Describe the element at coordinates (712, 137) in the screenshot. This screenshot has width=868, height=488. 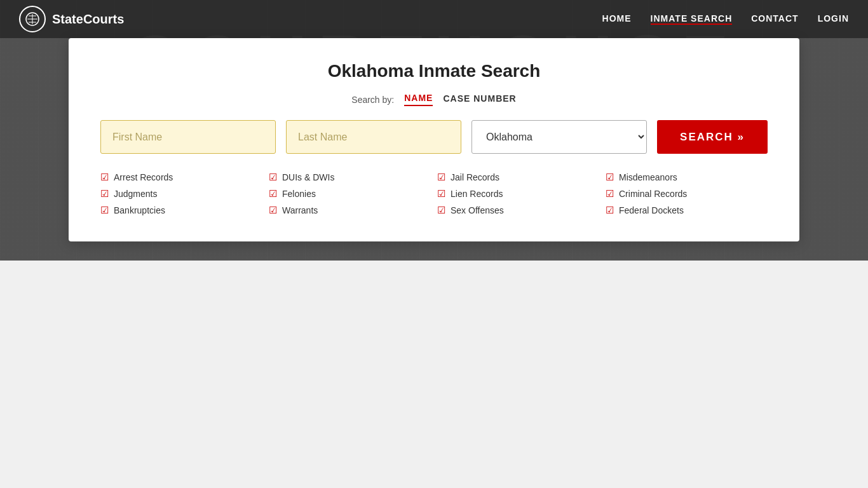
I see `search-button: SEARCH »` at that location.